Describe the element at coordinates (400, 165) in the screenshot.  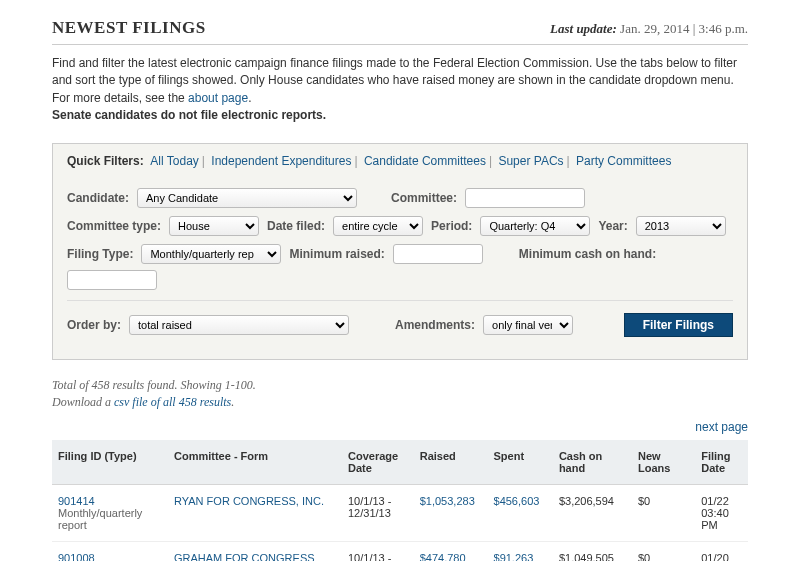
I see `quick-filters: Quick Filters: All Today| Independent Ex…` at that location.